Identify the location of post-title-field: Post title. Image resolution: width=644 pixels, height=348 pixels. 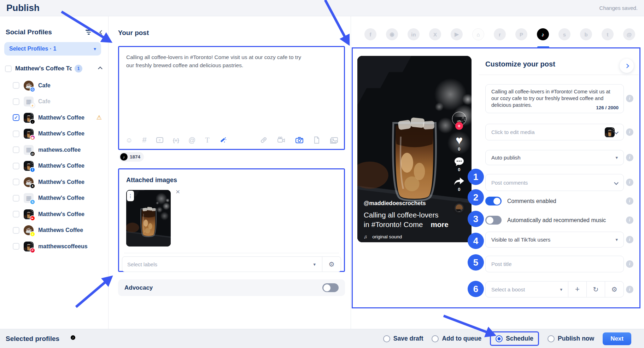
(555, 264).